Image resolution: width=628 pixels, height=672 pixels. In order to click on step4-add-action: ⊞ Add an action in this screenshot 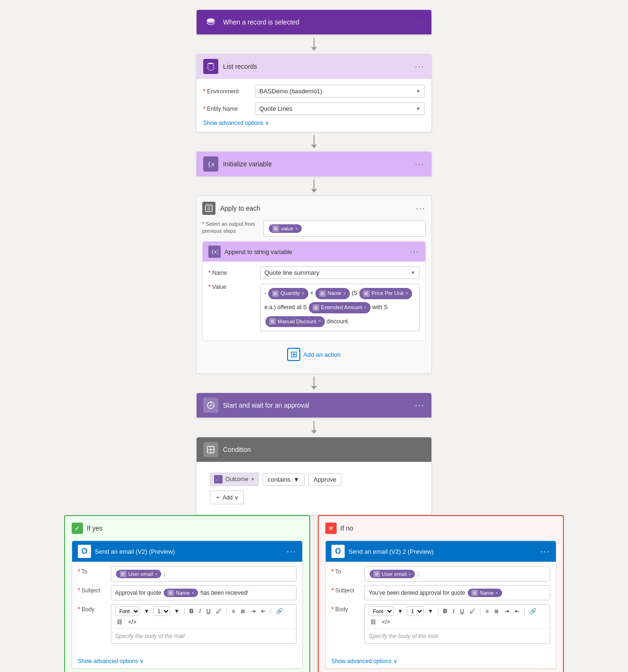, I will do `click(314, 354)`.